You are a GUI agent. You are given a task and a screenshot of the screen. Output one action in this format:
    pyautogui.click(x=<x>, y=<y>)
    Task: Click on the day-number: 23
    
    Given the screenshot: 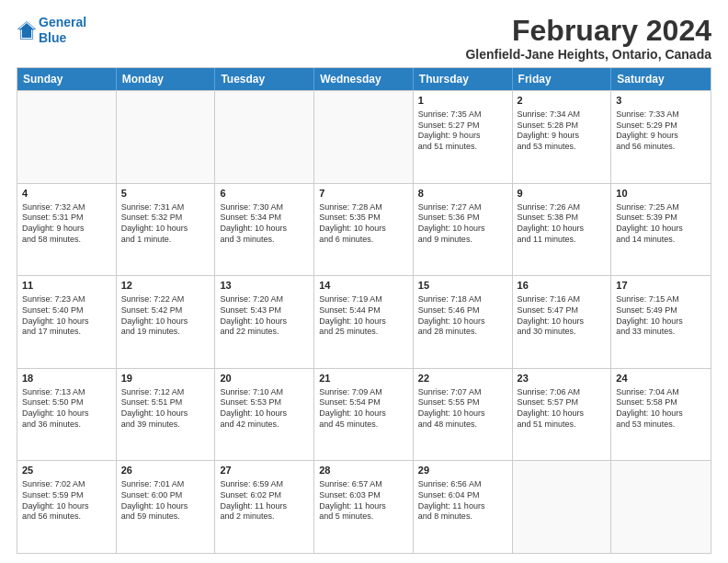 What is the action you would take?
    pyautogui.click(x=563, y=379)
    